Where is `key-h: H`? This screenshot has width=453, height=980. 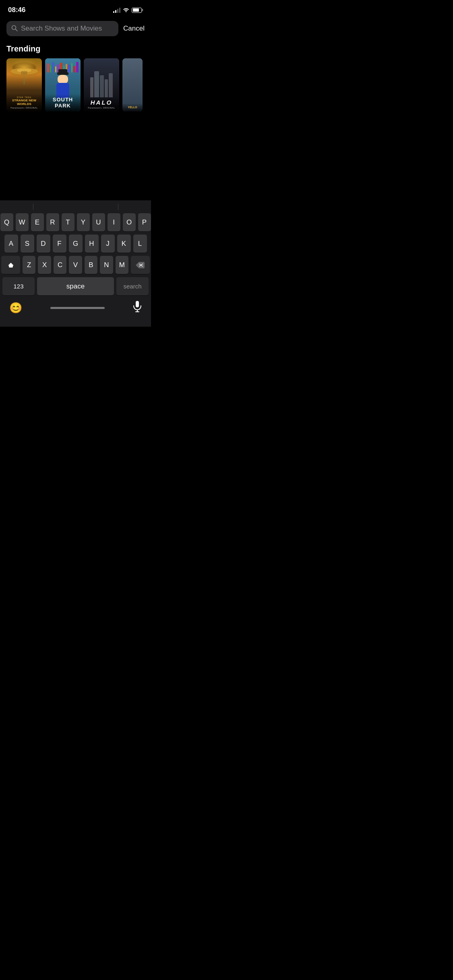
key-h: H is located at coordinates (92, 244).